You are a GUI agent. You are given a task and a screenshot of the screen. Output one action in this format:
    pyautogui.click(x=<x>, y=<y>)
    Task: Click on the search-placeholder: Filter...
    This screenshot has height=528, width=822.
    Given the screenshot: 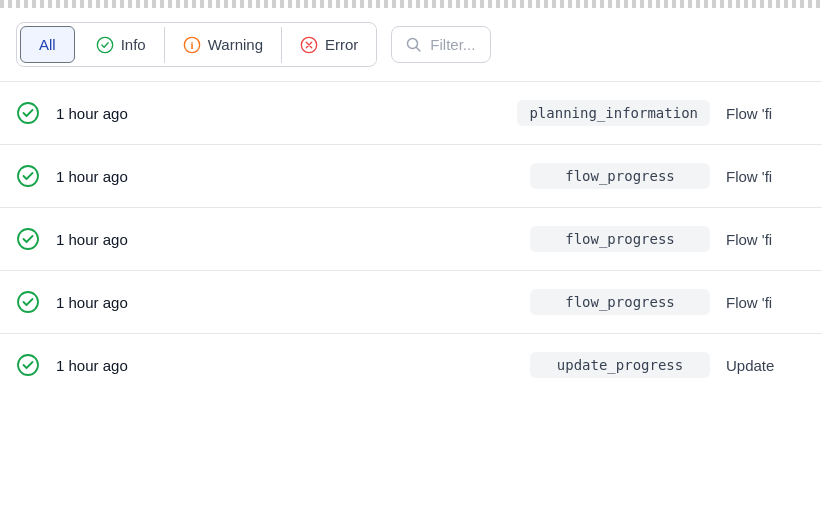 What is the action you would take?
    pyautogui.click(x=452, y=44)
    